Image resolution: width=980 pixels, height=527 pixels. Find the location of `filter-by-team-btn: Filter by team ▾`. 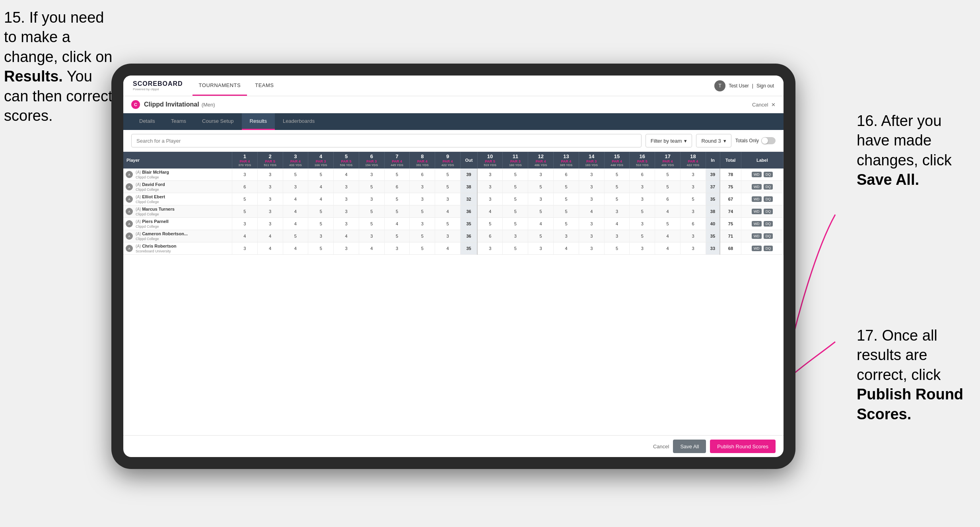

filter-by-team-btn: Filter by team ▾ is located at coordinates (669, 141).